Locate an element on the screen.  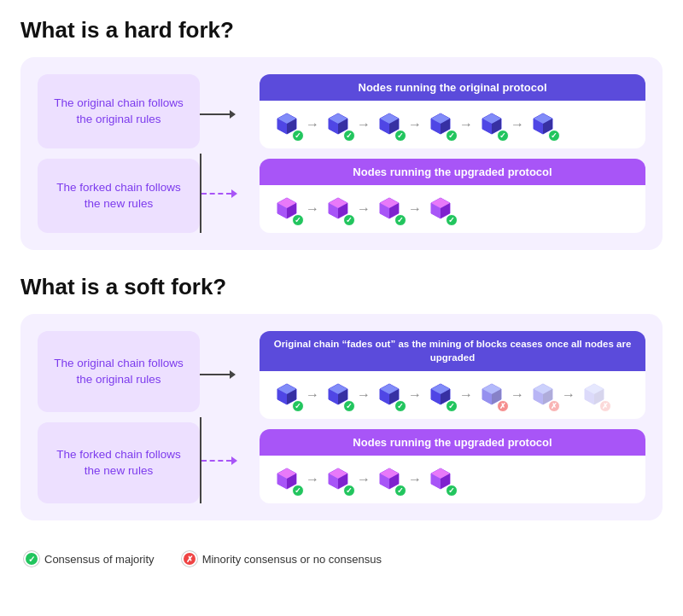
hard-fork-labels: The original chain follows the original … is located at coordinates (119, 154).